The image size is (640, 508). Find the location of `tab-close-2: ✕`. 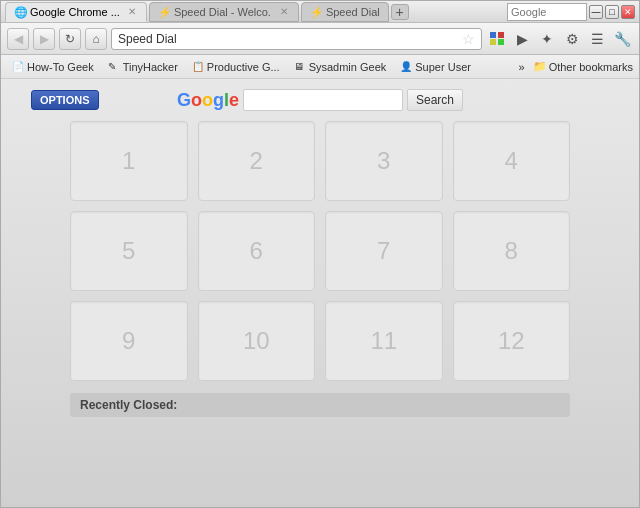

tab-close-2: ✕ is located at coordinates (284, 12).